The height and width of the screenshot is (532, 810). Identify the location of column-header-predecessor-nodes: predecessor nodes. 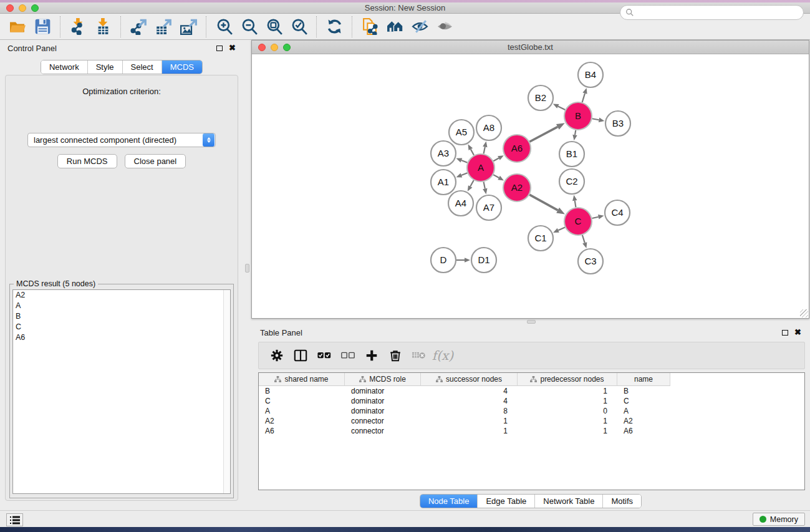
(567, 379).